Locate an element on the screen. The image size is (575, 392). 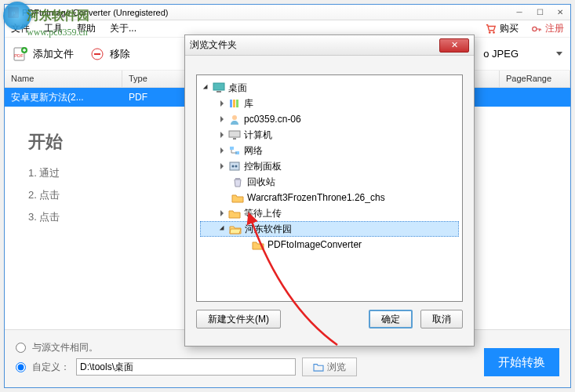
buy-link: 购买 is located at coordinates (502, 28).